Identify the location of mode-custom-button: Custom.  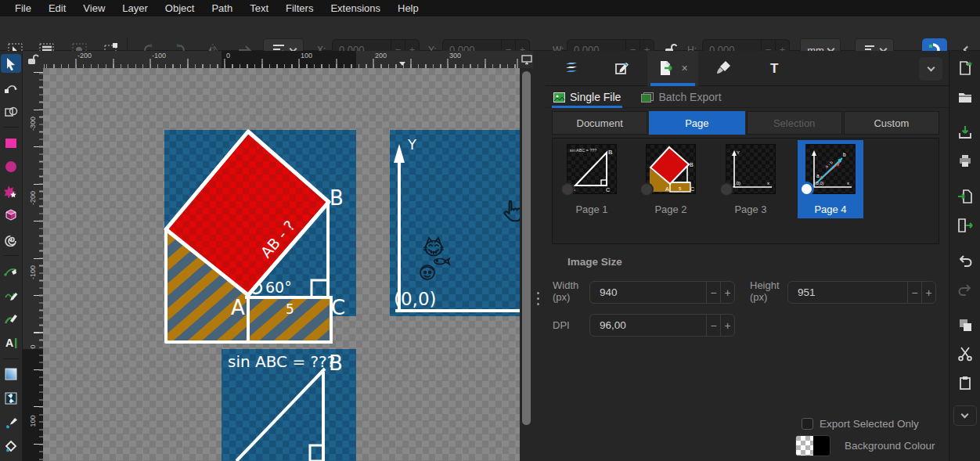
(892, 123).